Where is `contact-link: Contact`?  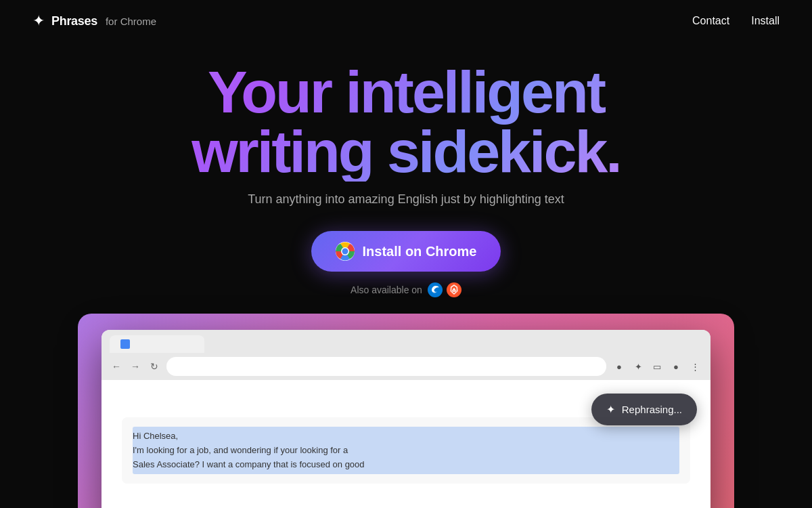
contact-link: Contact is located at coordinates (710, 21).